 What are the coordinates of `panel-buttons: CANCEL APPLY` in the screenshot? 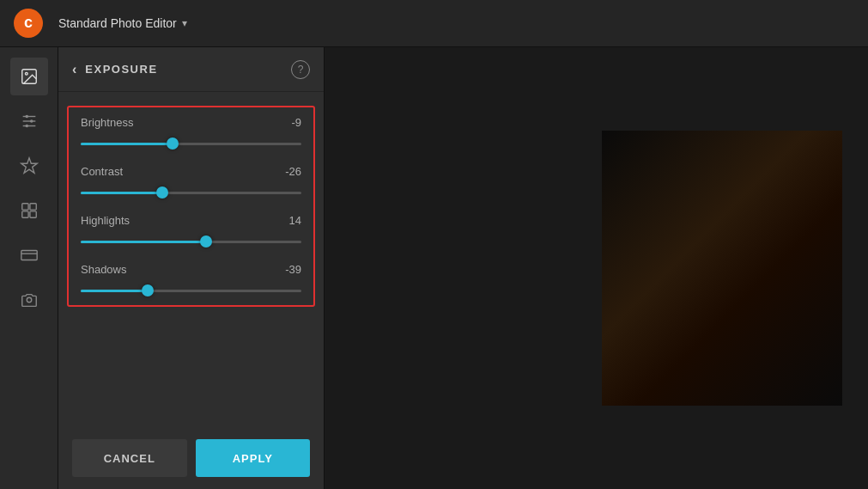 It's located at (191, 458).